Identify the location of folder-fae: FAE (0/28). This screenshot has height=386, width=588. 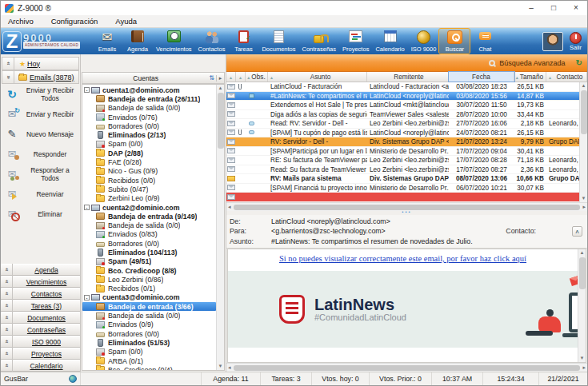
(149, 161).